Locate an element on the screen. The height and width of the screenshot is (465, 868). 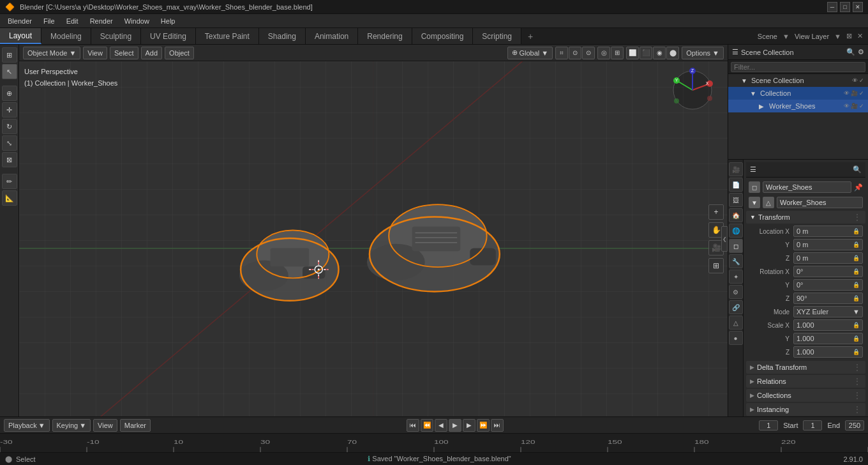
prop-tab-view-layer: 🖼 is located at coordinates (736, 200).